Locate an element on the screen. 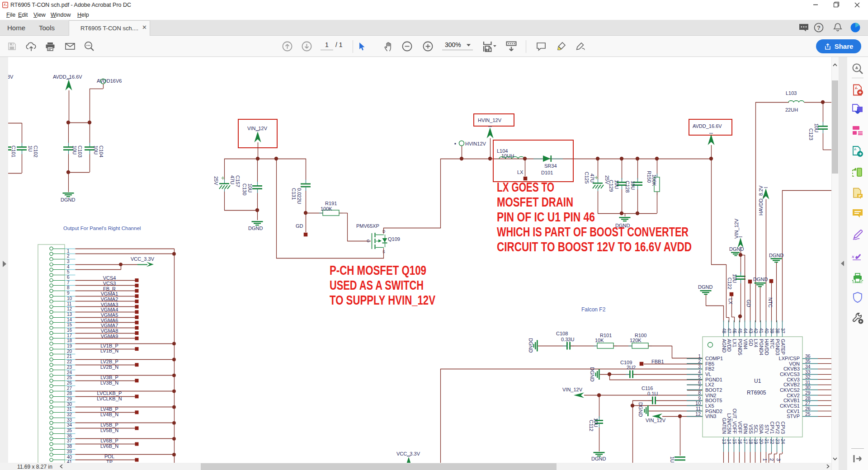 Image resolution: width=868 pixels, height=470 pixels. svg-text: FB2 is located at coordinates (710, 369).